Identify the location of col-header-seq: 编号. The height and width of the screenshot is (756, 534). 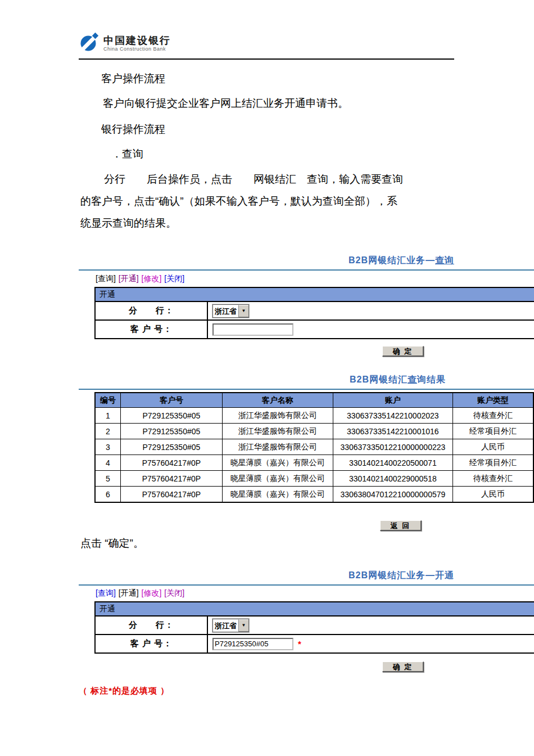
(108, 400).